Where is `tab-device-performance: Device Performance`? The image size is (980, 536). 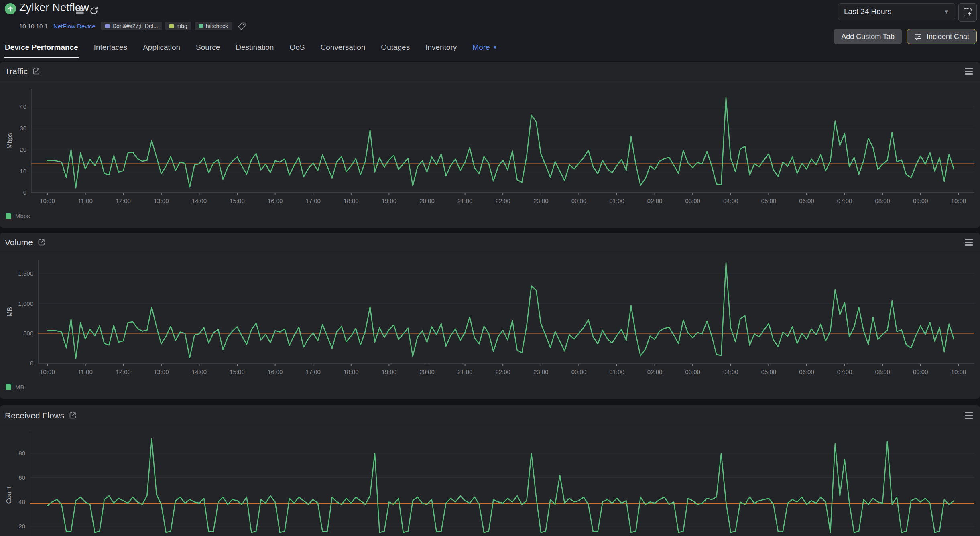
tab-device-performance: Device Performance is located at coordinates (42, 47).